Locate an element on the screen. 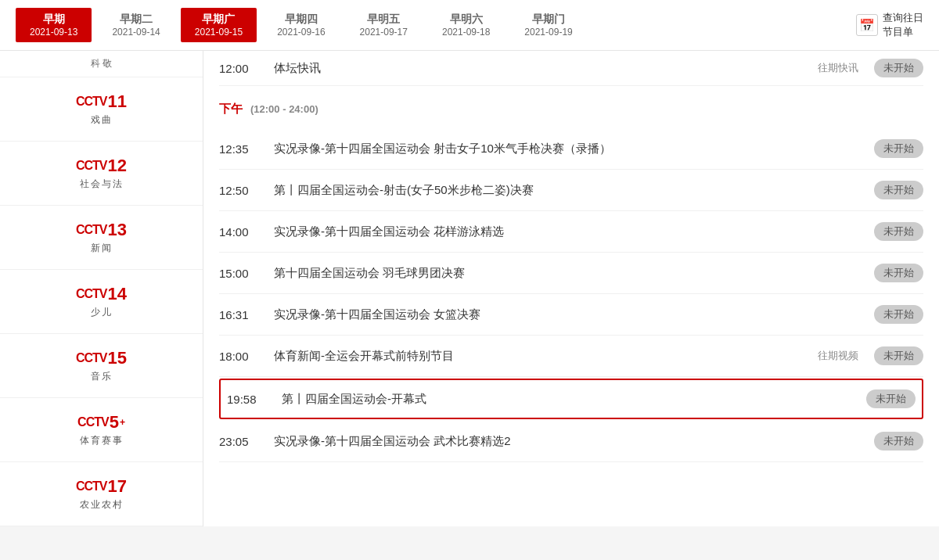  day7-date: 2021-09-19 is located at coordinates (548, 32).